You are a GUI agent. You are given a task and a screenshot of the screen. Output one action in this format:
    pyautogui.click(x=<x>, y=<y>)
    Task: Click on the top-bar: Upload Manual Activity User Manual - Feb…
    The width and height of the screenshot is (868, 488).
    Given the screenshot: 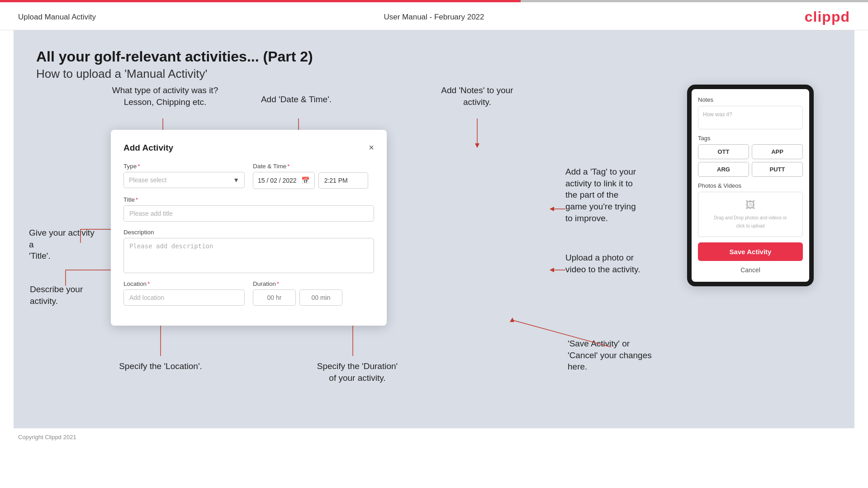 What is the action you would take?
    pyautogui.click(x=434, y=16)
    